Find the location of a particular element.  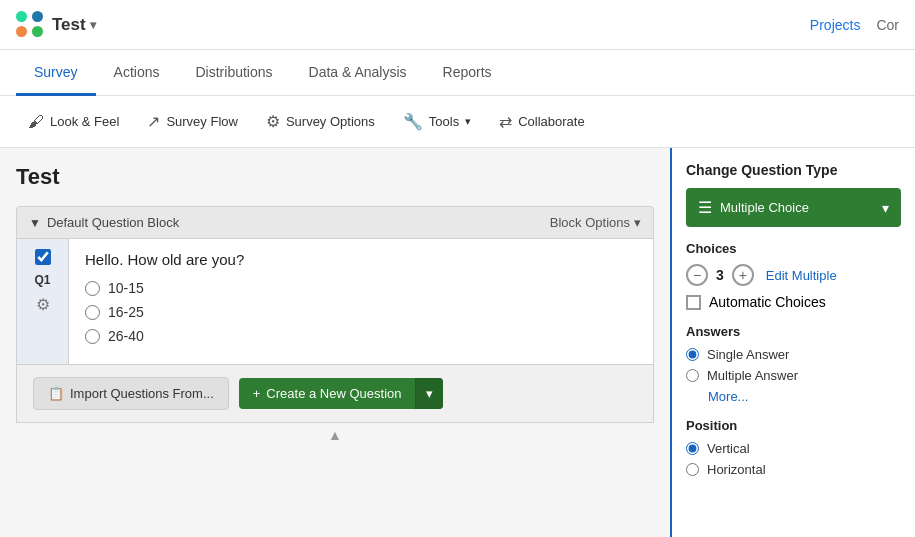

block-title-label: Default Question Block is located at coordinates (113, 222).